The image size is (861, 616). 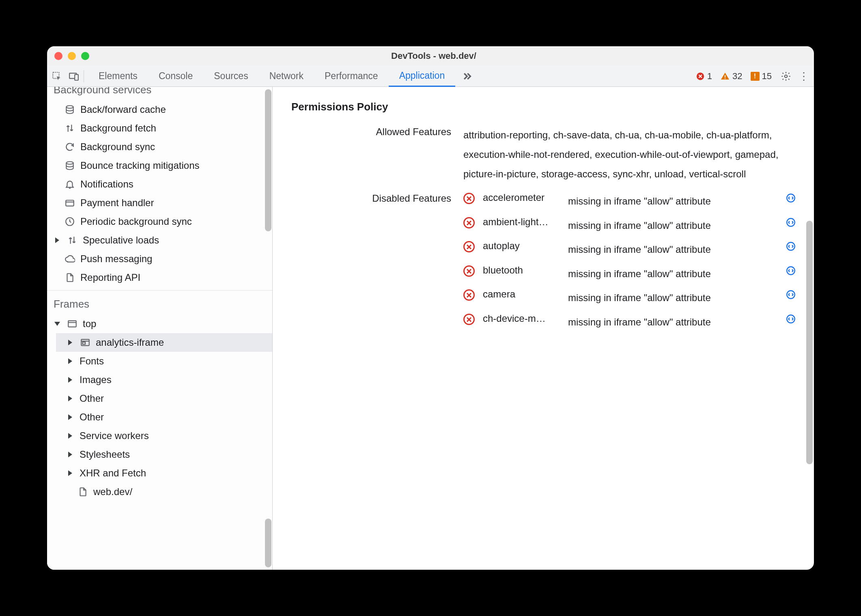 What do you see at coordinates (809, 342) in the screenshot?
I see `main-scrollbar` at bounding box center [809, 342].